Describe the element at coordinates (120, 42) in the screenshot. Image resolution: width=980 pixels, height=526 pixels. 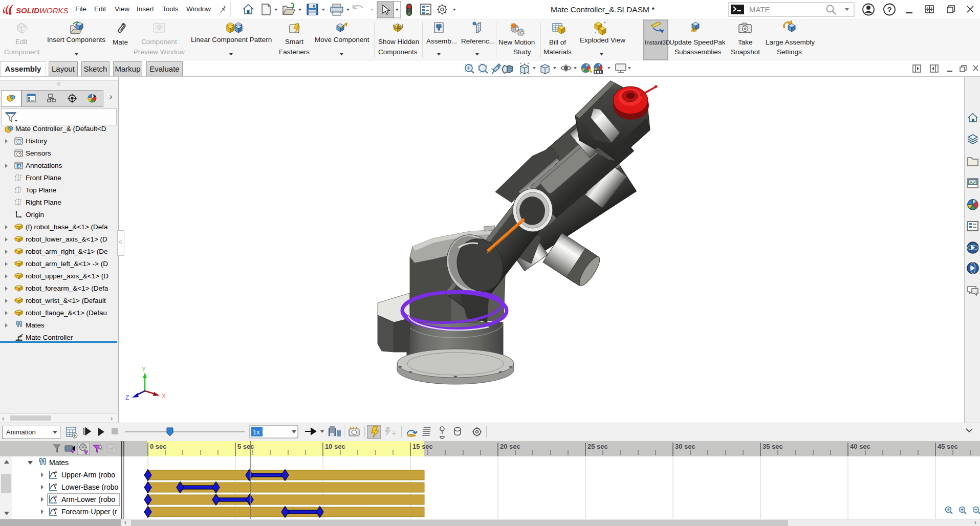
I see `svg-text: Mate` at that location.